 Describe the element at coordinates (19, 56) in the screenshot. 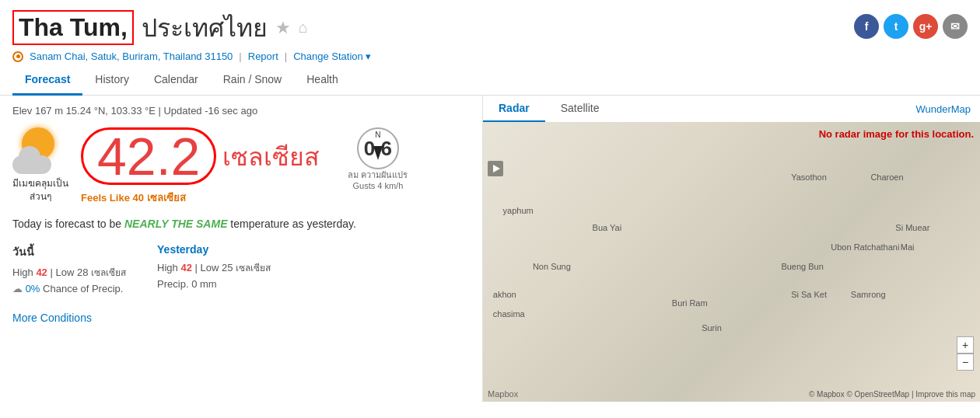

I see `radio-dot` at that location.